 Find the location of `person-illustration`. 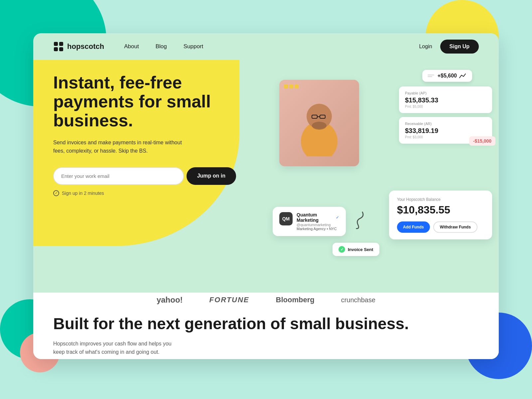

person-illustration is located at coordinates (319, 123).